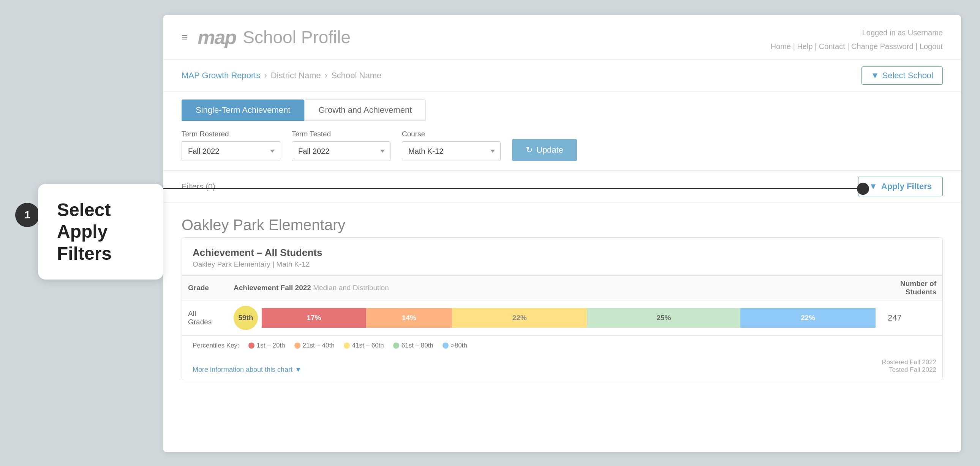 The height and width of the screenshot is (466, 980). What do you see at coordinates (808, 318) in the screenshot?
I see `bar-seg-blue: 22%` at bounding box center [808, 318].